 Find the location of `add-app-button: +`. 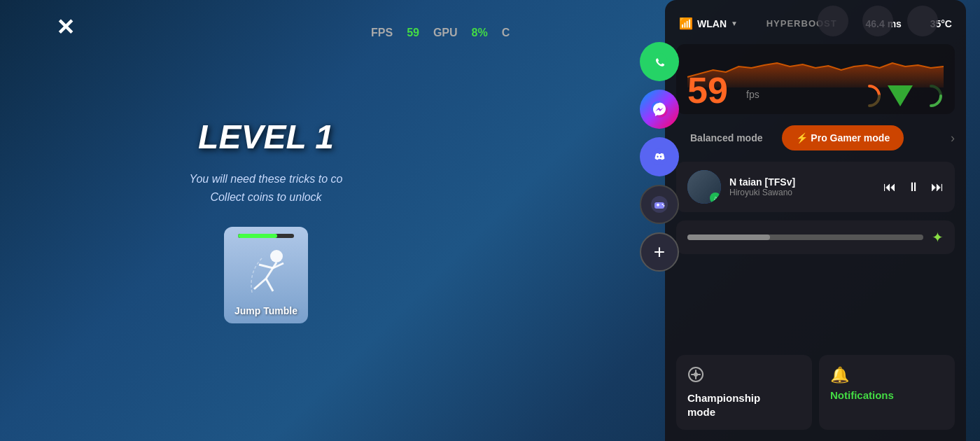

add-app-button: + is located at coordinates (659, 252).